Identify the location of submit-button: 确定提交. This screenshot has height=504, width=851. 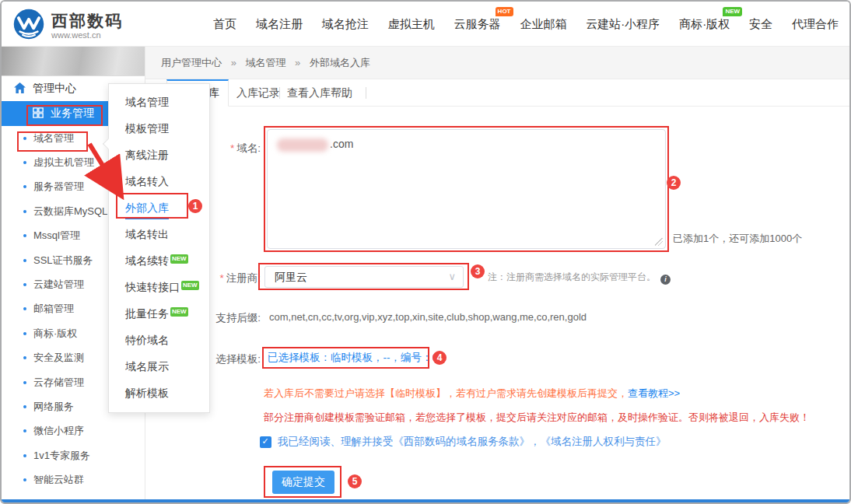
(303, 482).